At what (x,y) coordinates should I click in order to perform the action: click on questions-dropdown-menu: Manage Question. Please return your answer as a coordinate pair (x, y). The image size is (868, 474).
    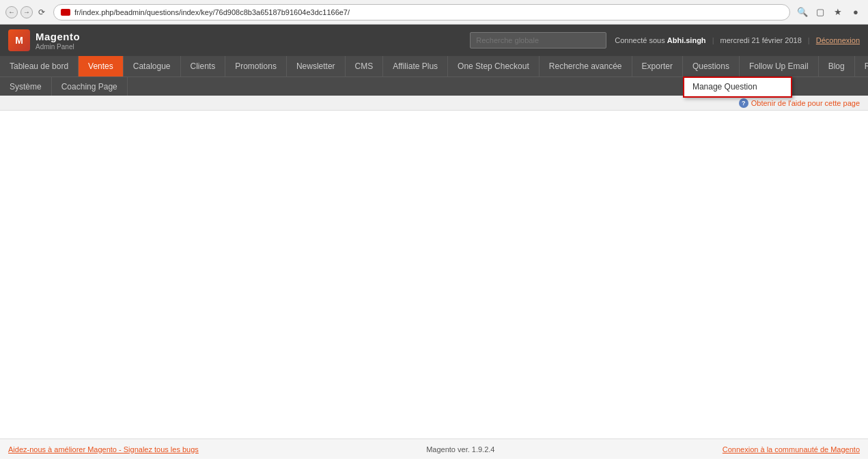
    Looking at the image, I should click on (738, 87).